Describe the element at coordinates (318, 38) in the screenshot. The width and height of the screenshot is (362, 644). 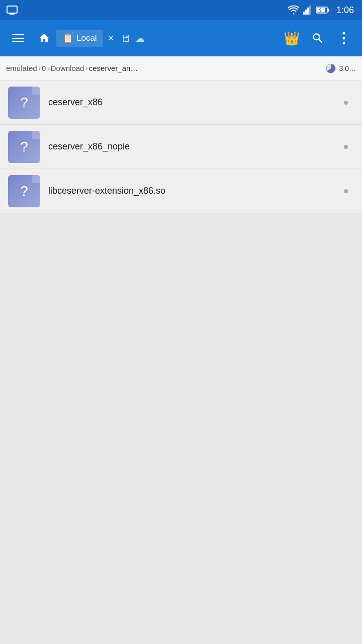
I see `app-bar-actions: 👑` at that location.